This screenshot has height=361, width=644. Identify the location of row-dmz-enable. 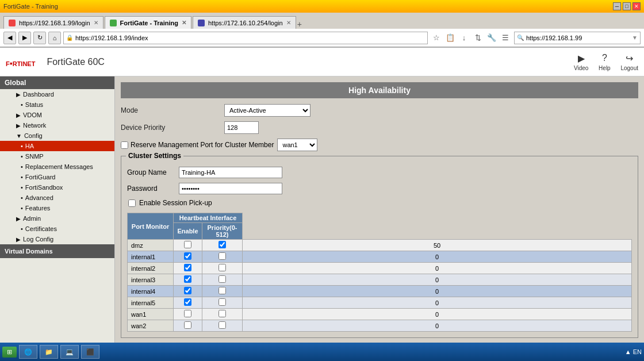
(223, 245).